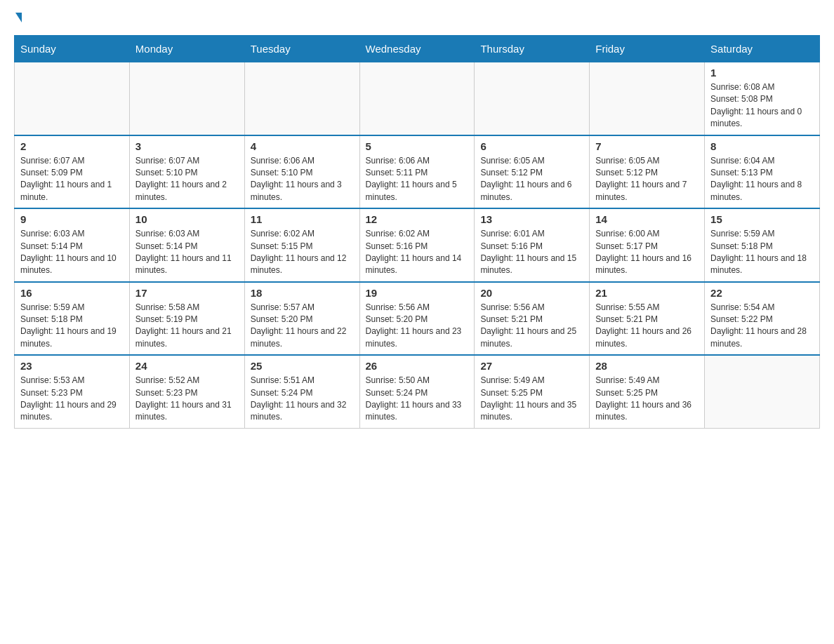 The width and height of the screenshot is (834, 644). Describe the element at coordinates (302, 399) in the screenshot. I see `day-info: Sunrise: 5:51 AM Sunset: 5:24 PM Dayligh…` at that location.